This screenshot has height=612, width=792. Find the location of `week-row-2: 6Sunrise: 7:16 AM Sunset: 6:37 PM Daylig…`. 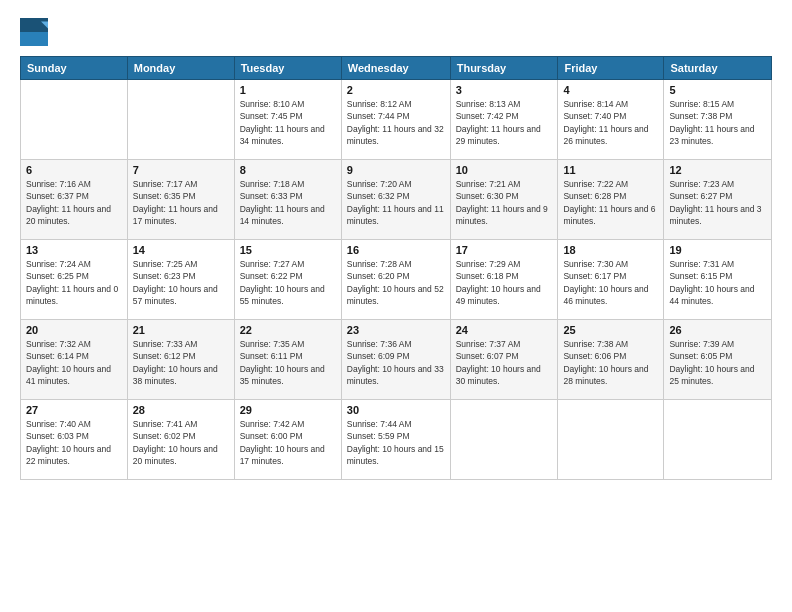

week-row-2: 6Sunrise: 7:16 AM Sunset: 6:37 PM Daylig… is located at coordinates (396, 200).